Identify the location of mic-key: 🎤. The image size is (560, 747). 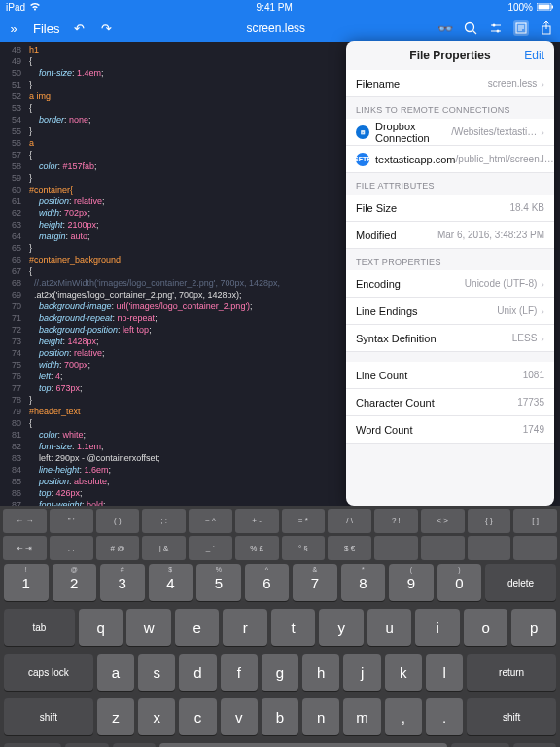
(134, 745).